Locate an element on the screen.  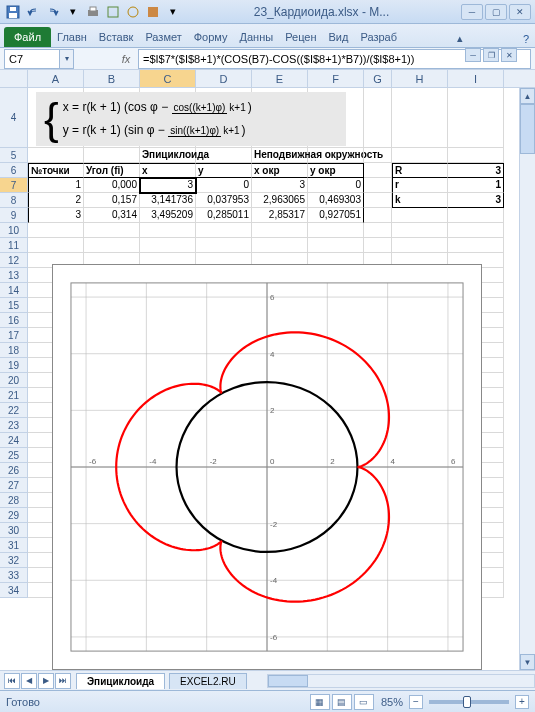
insert-function-button: fx is located at coordinates (126, 59).